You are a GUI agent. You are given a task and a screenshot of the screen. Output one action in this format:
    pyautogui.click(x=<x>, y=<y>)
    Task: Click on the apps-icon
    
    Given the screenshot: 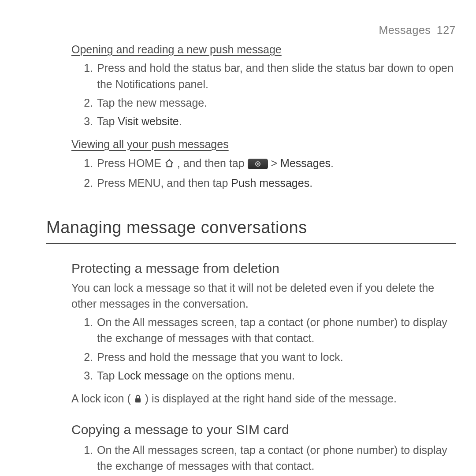 What is the action you would take?
    pyautogui.click(x=258, y=164)
    